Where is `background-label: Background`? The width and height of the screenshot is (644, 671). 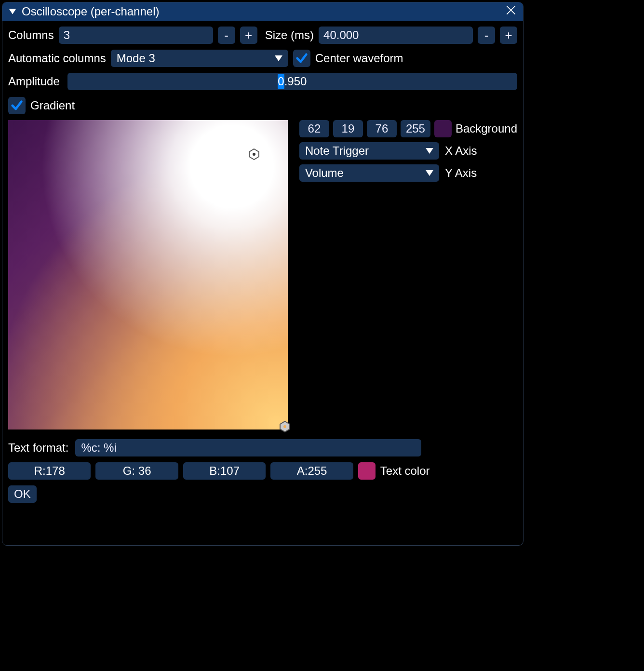 background-label: Background is located at coordinates (486, 129).